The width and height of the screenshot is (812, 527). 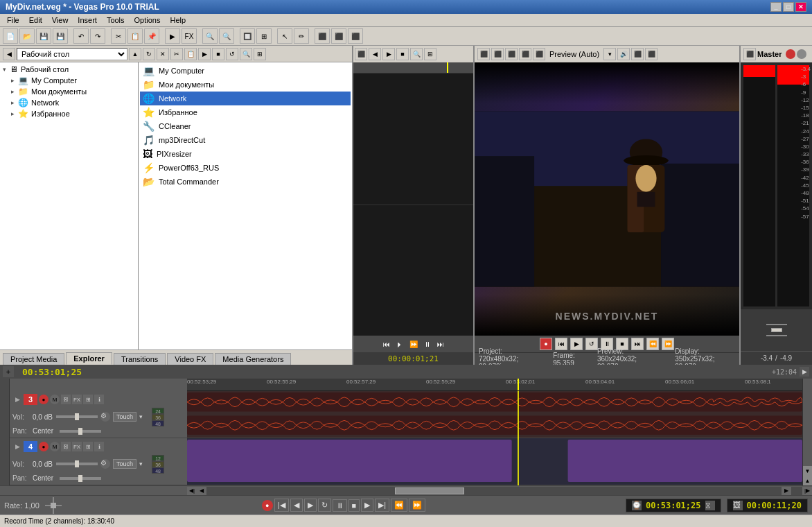 What do you see at coordinates (285, 36) in the screenshot?
I see `select-button: ↖` at bounding box center [285, 36].